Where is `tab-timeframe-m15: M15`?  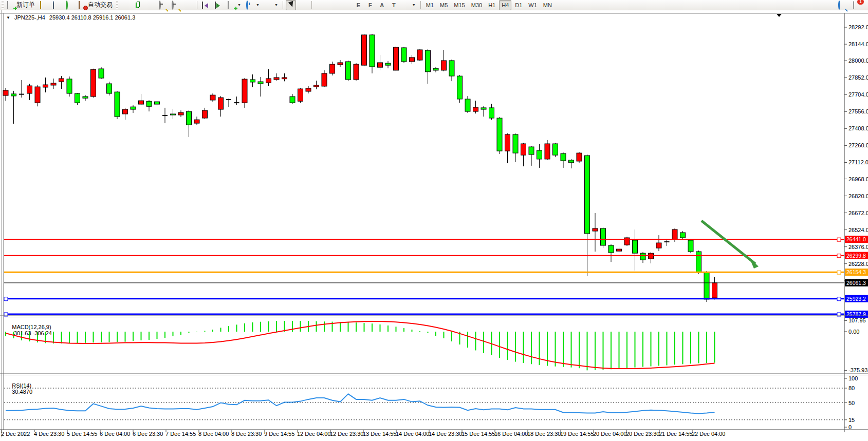
tab-timeframe-m15: M15 is located at coordinates (459, 5).